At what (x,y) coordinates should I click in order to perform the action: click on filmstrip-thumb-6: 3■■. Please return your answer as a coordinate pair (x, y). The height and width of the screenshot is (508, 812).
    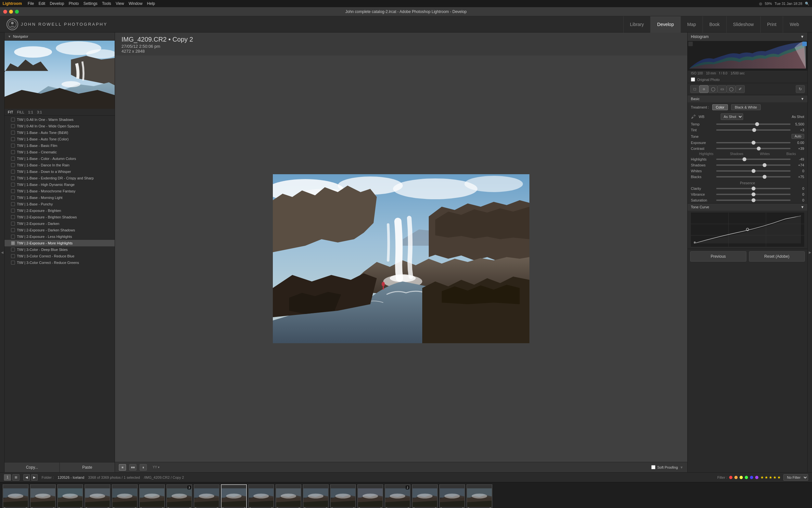
    Looking at the image, I should click on (179, 496).